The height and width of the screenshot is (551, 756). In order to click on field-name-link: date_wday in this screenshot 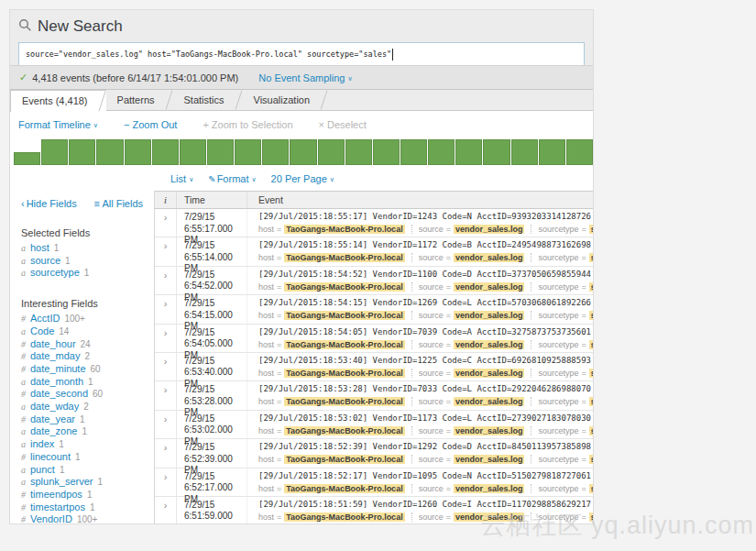, I will do `click(55, 407)`.